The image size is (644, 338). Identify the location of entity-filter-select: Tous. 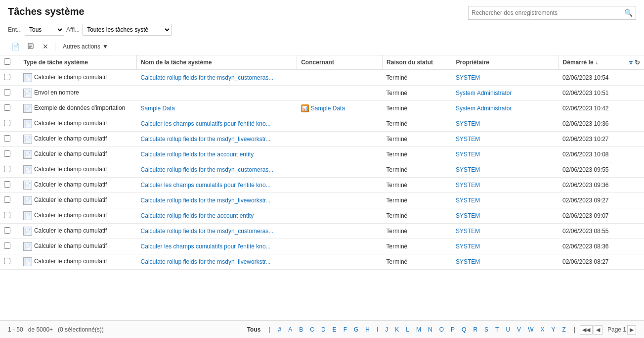
(44, 30).